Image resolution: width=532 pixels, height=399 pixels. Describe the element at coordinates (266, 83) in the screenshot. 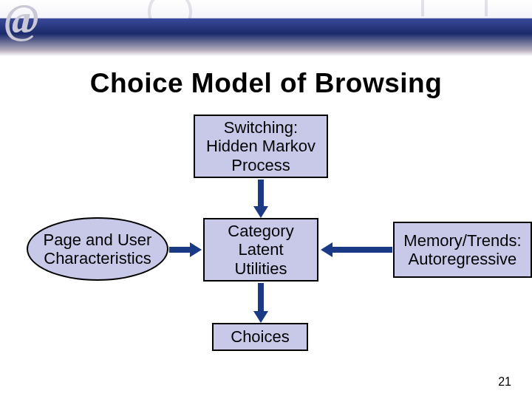

I see `slide-title: Choice Model of Browsing` at that location.